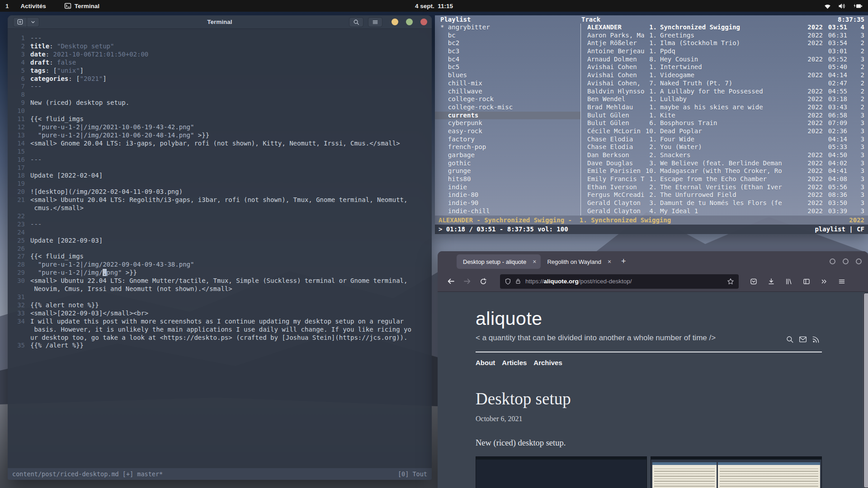 Image resolution: width=868 pixels, height=488 pixels. I want to click on bookmark-star-icon, so click(731, 282).